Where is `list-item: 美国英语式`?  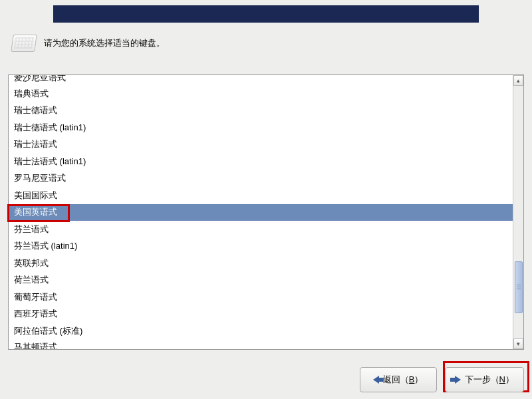 list-item: 美国英语式 is located at coordinates (261, 213).